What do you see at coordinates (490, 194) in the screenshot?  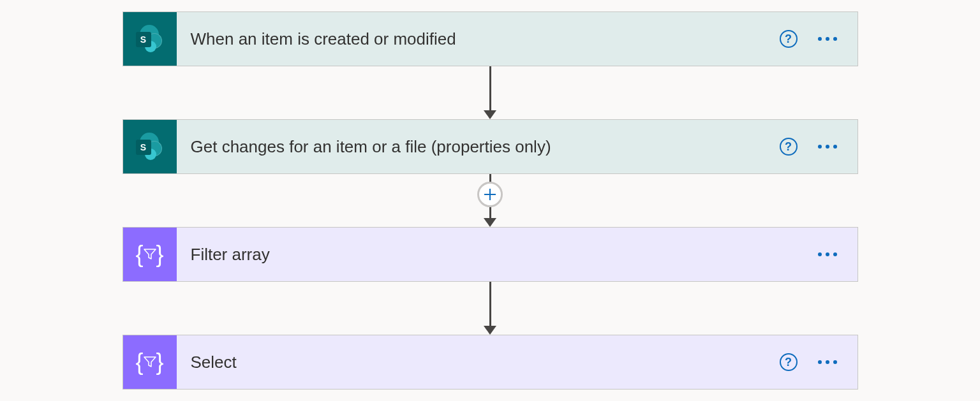 I see `add-step-button` at bounding box center [490, 194].